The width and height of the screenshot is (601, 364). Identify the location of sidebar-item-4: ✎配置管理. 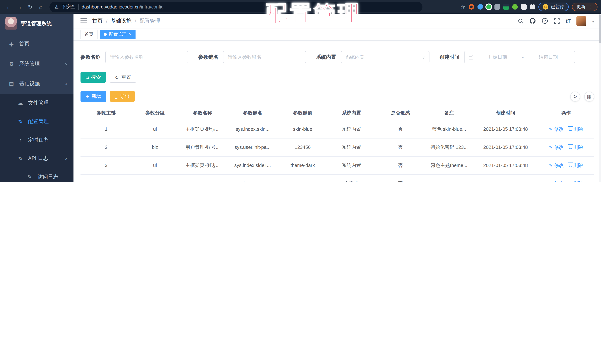
(37, 121).